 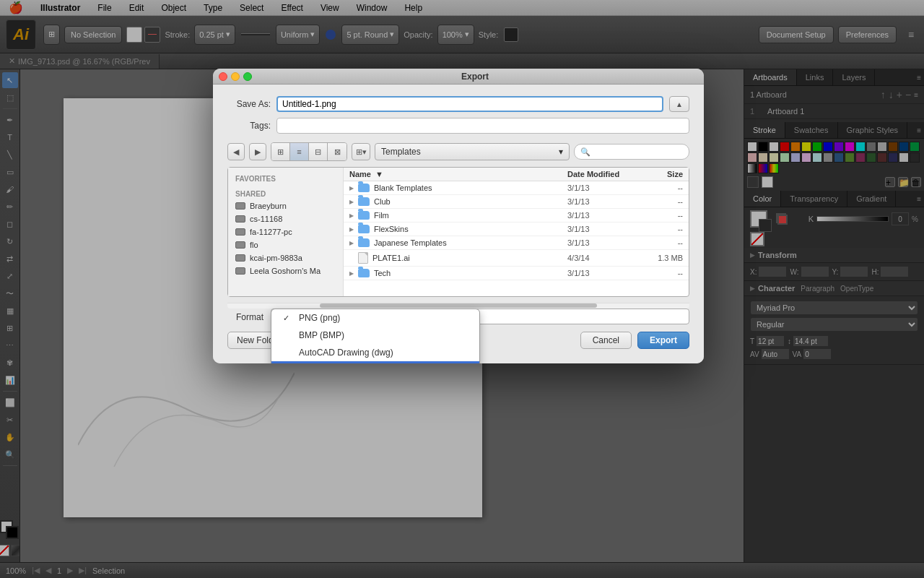 I want to click on files-header: Name ▼ Date Modified Size, so click(x=516, y=175).